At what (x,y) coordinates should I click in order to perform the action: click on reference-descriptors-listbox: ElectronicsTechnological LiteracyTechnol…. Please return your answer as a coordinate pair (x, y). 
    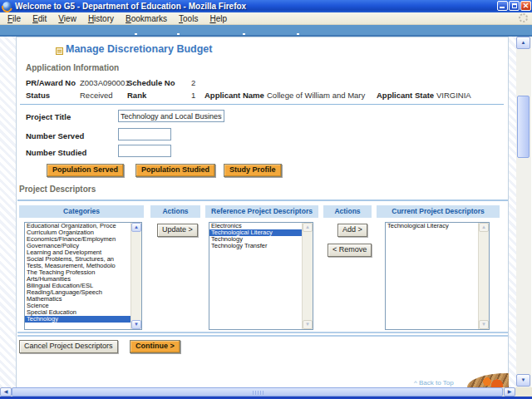
    Looking at the image, I should click on (261, 276).